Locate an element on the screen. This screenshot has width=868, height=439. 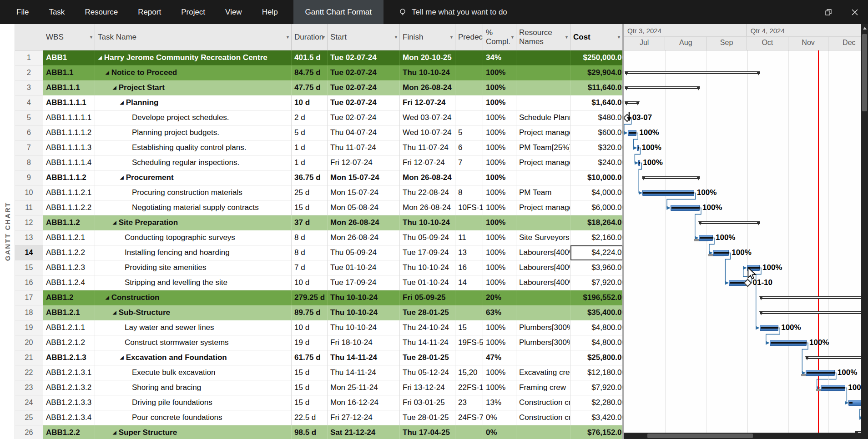
cell-start: Thu 10-10-24 is located at coordinates (364, 313).